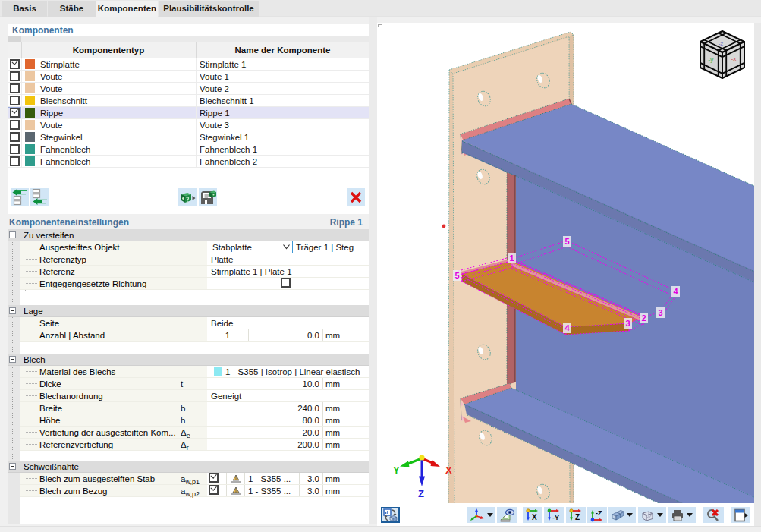 The height and width of the screenshot is (532, 761). Describe the element at coordinates (721, 44) in the screenshot. I see `svg-text: -z` at that location.